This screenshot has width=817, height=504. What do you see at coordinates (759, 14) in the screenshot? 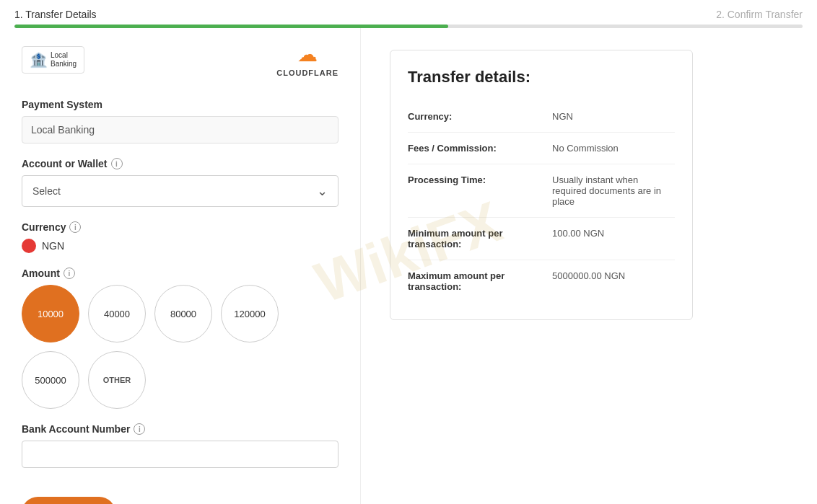
I see `step2-label: 2. Confirm Transfer` at bounding box center [759, 14].